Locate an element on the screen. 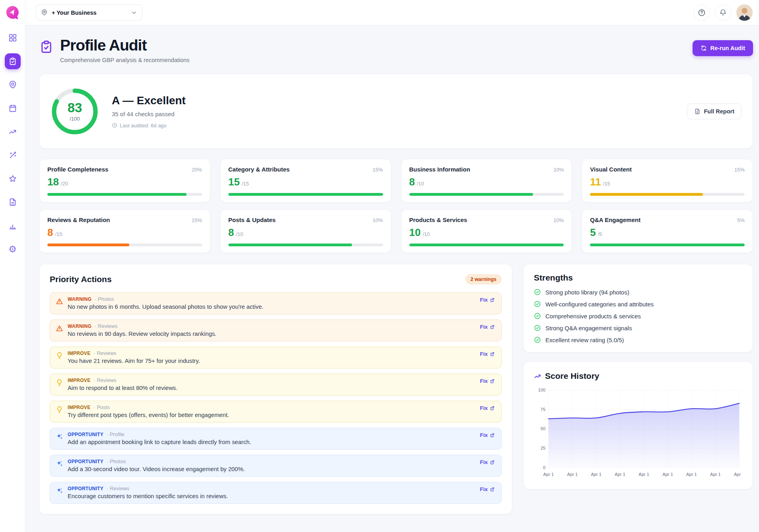 The image size is (759, 532). category-weight: 5% is located at coordinates (741, 220).